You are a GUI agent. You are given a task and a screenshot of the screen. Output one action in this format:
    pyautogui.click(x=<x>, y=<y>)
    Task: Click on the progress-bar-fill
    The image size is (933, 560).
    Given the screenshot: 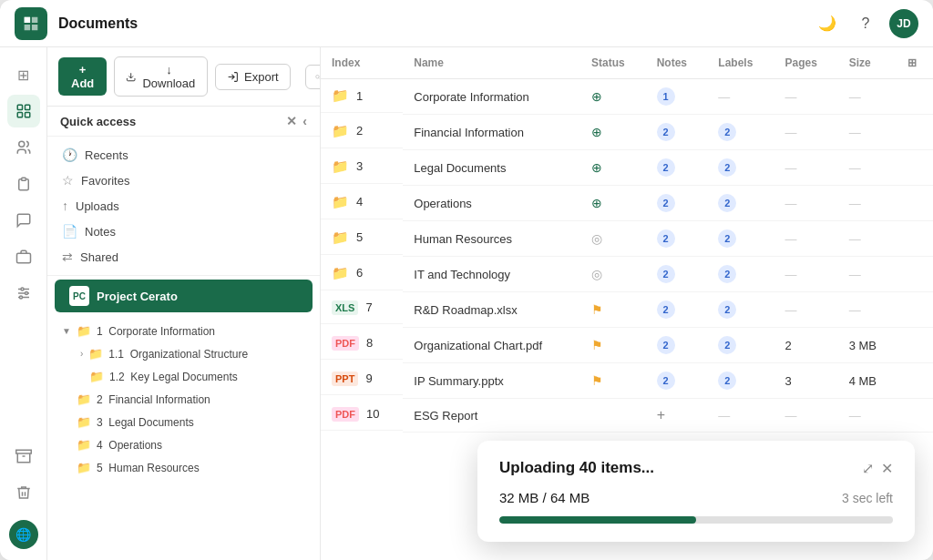 What is the action you would take?
    pyautogui.click(x=598, y=520)
    